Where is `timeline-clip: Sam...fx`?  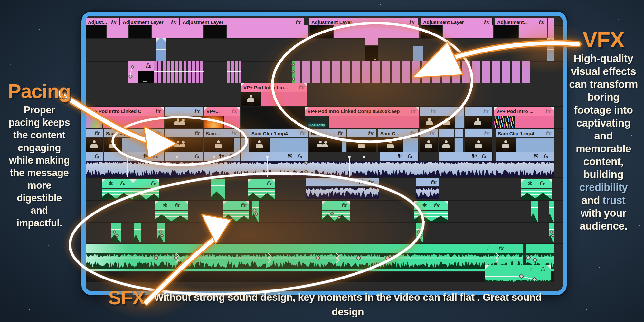
timeline-clip: Sam...fx is located at coordinates (222, 140).